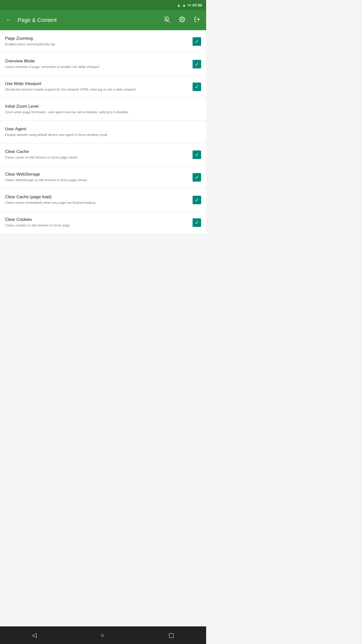  Describe the element at coordinates (90, 20) in the screenshot. I see `page-title: Page & Content` at that location.